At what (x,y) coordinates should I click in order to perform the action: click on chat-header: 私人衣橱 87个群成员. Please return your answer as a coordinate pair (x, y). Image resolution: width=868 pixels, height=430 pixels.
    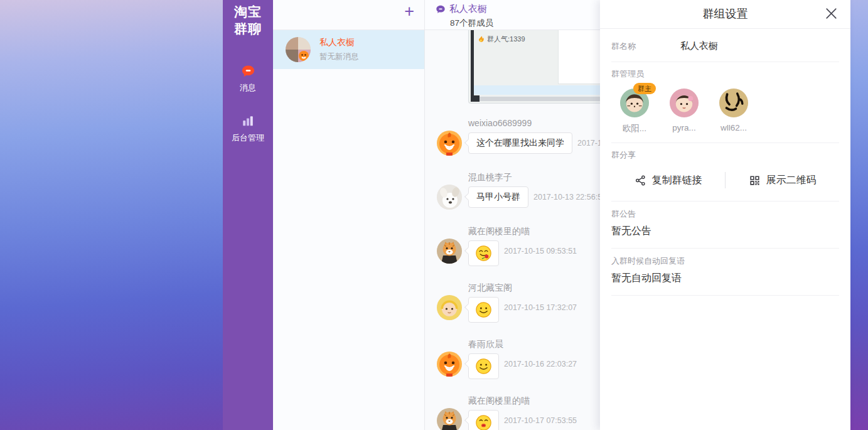
    Looking at the image, I should click on (512, 15).